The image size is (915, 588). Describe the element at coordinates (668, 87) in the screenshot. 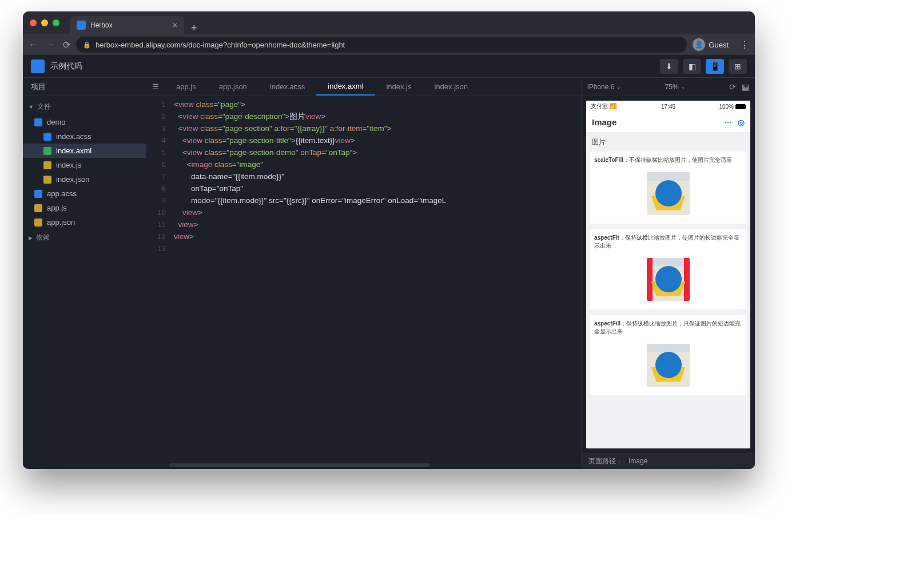

I see `preview-toolbar: iPhone 6 ⌄ 75% ⌄ ⟳ ▦` at that location.